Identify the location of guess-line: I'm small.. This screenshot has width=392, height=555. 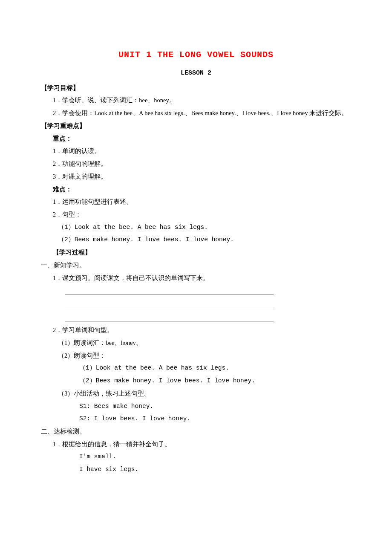
(196, 457).